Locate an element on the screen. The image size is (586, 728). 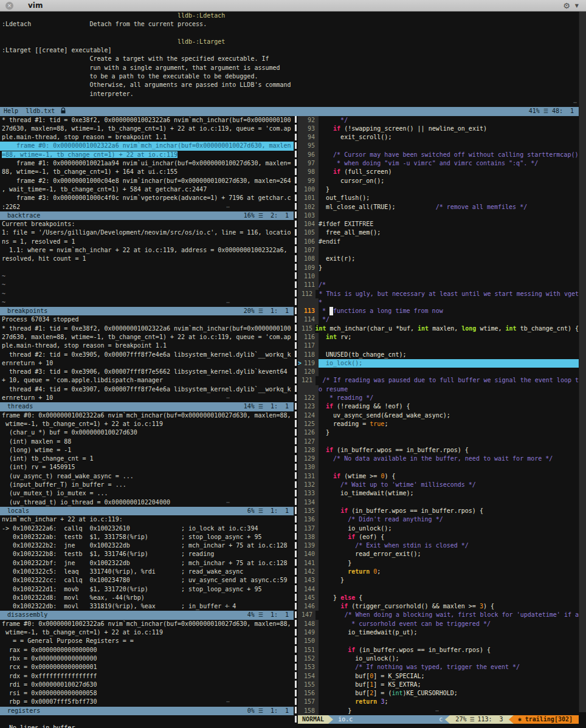
text-line: nvim`mch_inchar + 22 at io.c:119: is located at coordinates (147, 520).